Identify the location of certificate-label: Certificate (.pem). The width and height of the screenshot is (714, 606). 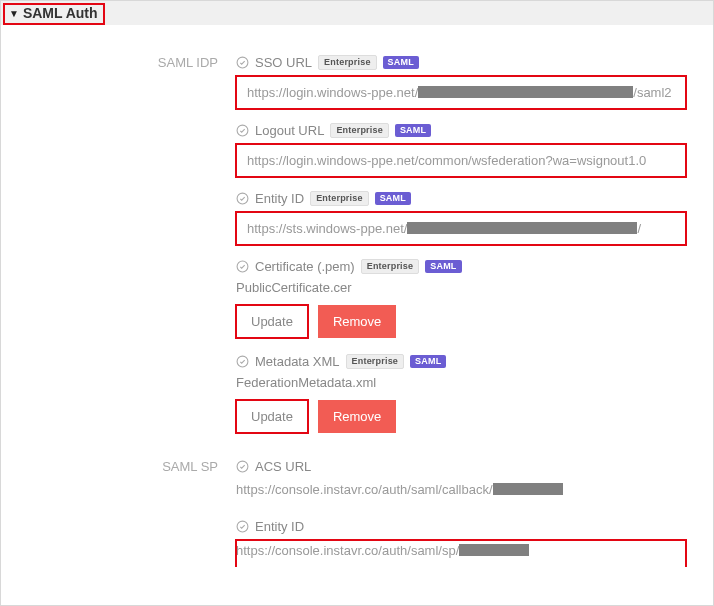
(305, 266).